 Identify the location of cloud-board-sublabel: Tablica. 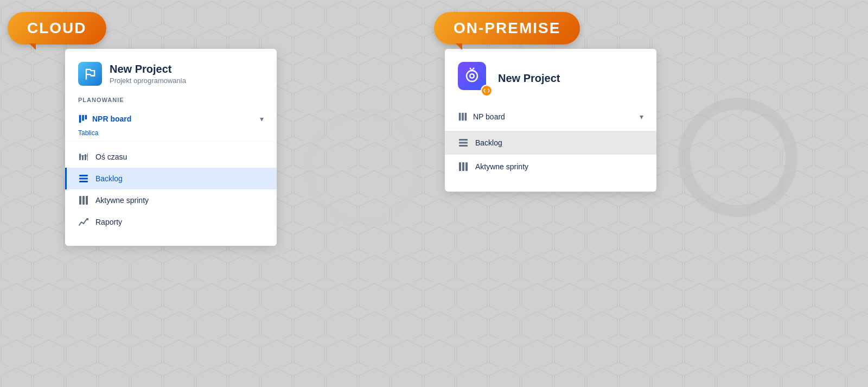
(171, 133).